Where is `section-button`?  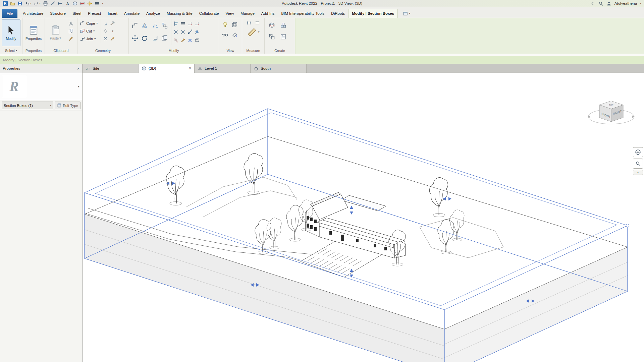 section-button is located at coordinates (83, 3).